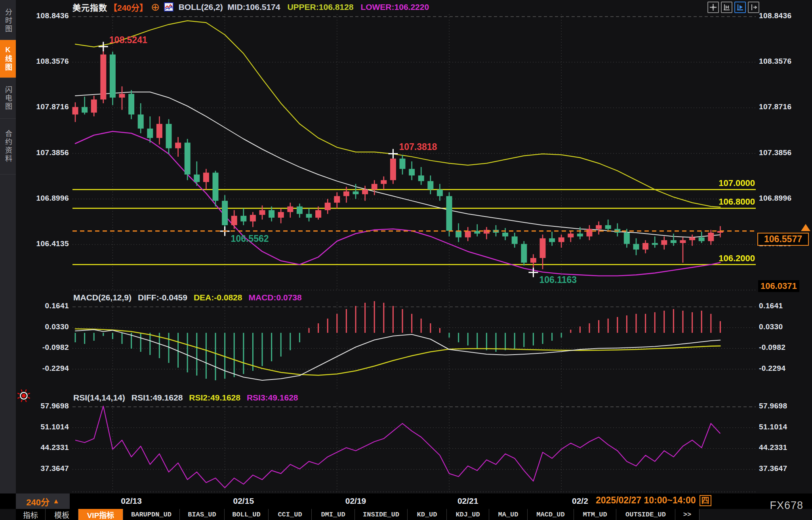 The height and width of the screenshot is (520, 812). Describe the element at coordinates (42, 61) in the screenshot. I see `price-axis-label-left: 108.3576` at that location.